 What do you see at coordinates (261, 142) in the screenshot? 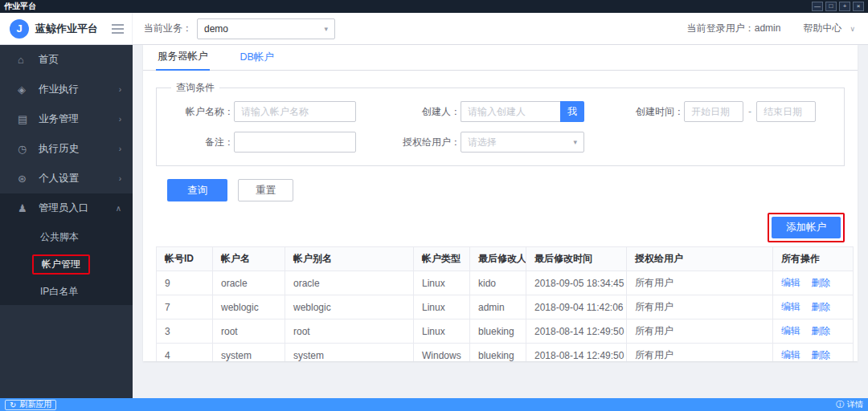
I see `remark-field: 备注：` at bounding box center [261, 142].